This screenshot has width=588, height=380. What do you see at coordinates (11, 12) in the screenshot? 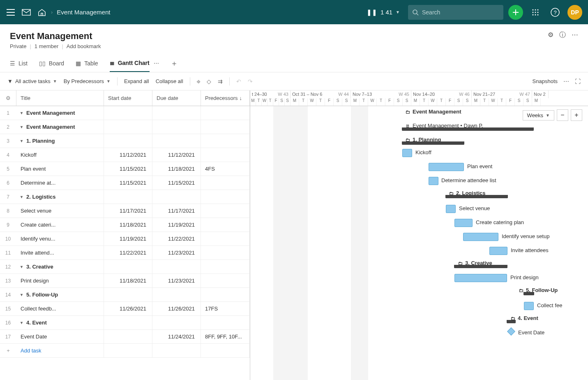
I see `menu-icon` at bounding box center [11, 12].